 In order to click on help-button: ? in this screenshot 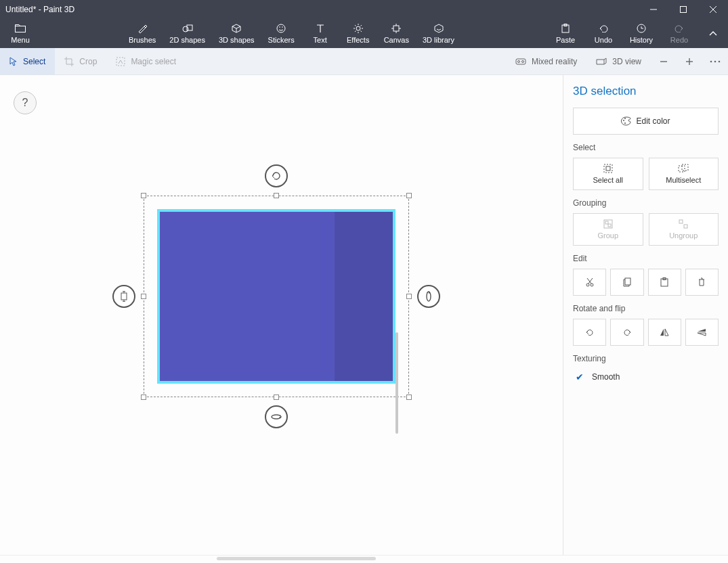, I will do `click(25, 103)`.